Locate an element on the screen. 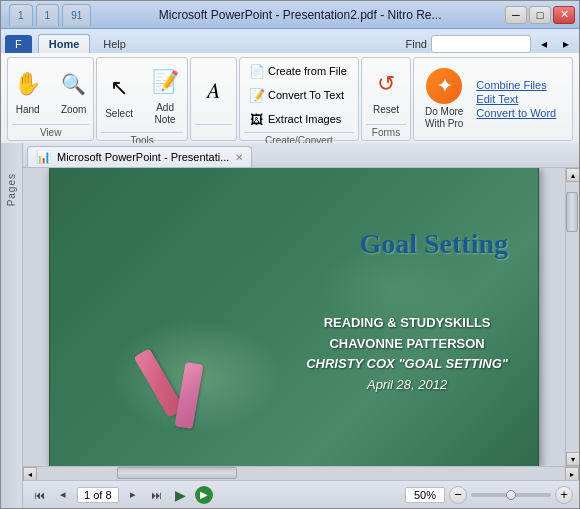 Image resolution: width=580 pixels, height=509 pixels. quick-access-toolbar: 1 1 91 is located at coordinates (50, 15).